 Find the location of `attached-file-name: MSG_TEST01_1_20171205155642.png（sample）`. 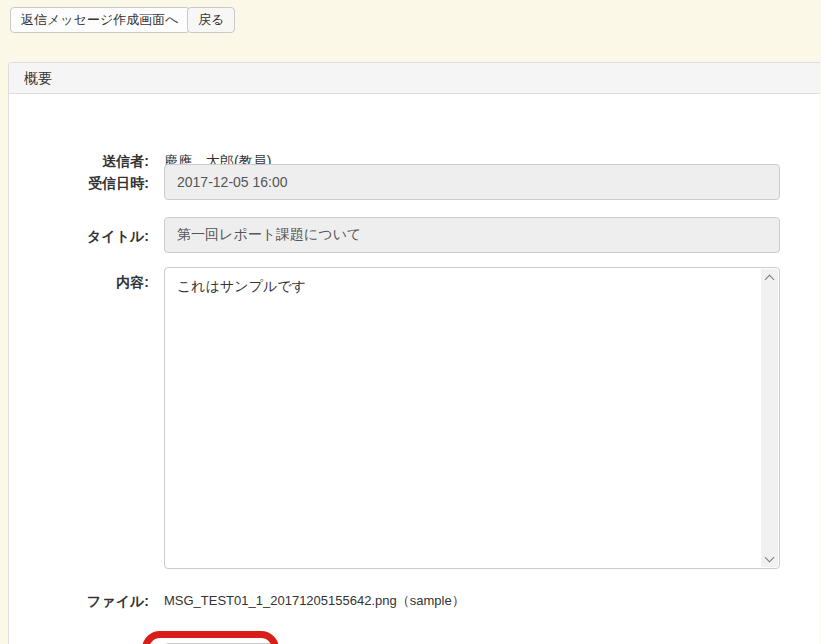

attached-file-name: MSG_TEST01_1_20171205155642.png（sample） is located at coordinates (314, 601).